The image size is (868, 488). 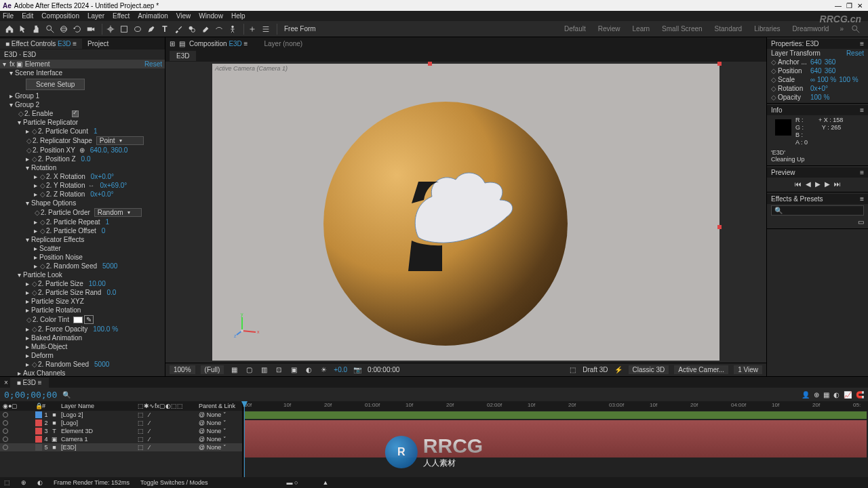 What do you see at coordinates (595, 370) in the screenshot?
I see `draft3d-label: Draft 3D` at bounding box center [595, 370].